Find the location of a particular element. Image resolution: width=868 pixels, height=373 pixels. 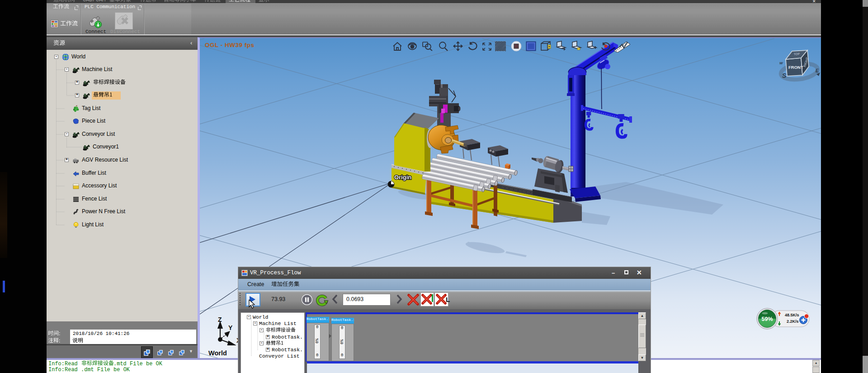

svg-text: E is located at coordinates (817, 71).